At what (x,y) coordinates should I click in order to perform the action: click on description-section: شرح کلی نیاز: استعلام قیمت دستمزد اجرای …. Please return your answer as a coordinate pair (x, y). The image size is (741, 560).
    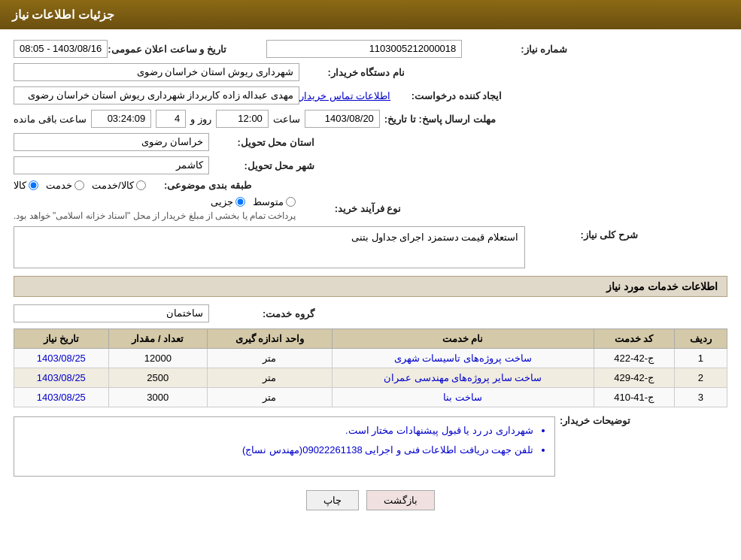
    Looking at the image, I should click on (370, 247).